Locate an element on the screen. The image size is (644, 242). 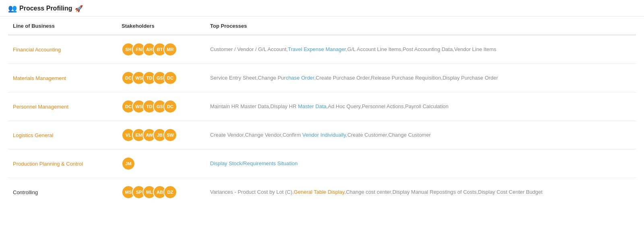
avatar: MR is located at coordinates (170, 49).